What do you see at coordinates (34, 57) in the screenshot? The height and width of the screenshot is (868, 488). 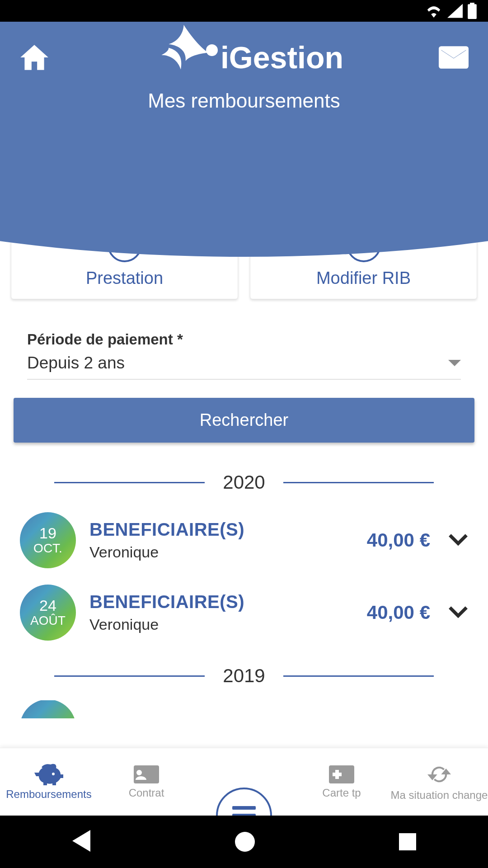 I see `home-icon` at bounding box center [34, 57].